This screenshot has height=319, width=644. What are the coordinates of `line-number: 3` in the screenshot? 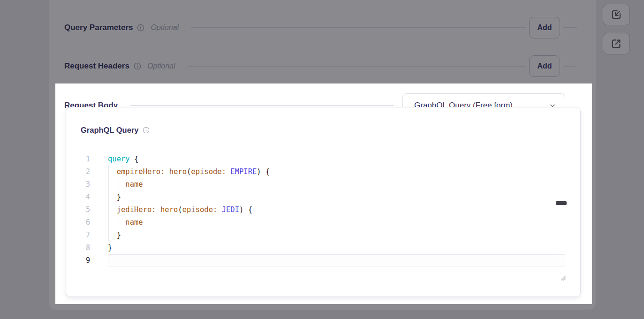 It's located at (80, 185).